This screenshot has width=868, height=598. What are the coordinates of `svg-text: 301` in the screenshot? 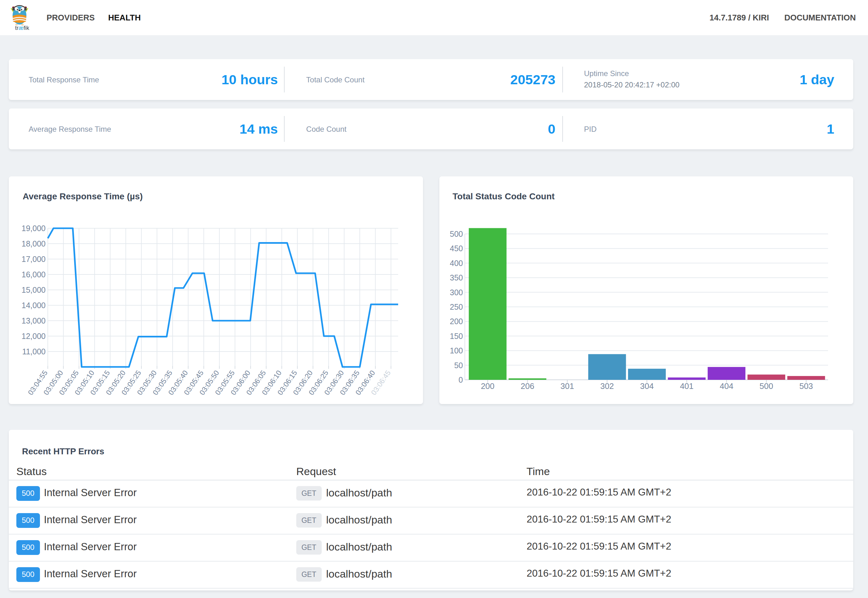 It's located at (567, 386).